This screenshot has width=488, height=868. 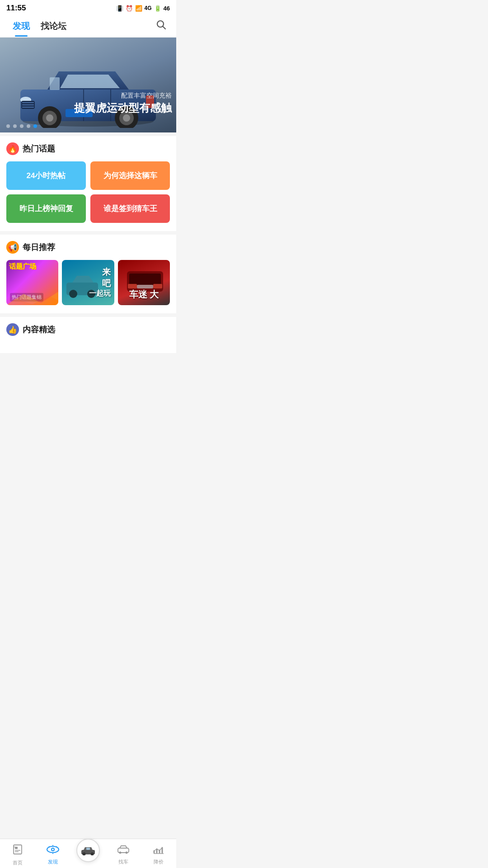 I want to click on alarm-icon: ⏰, so click(x=129, y=8).